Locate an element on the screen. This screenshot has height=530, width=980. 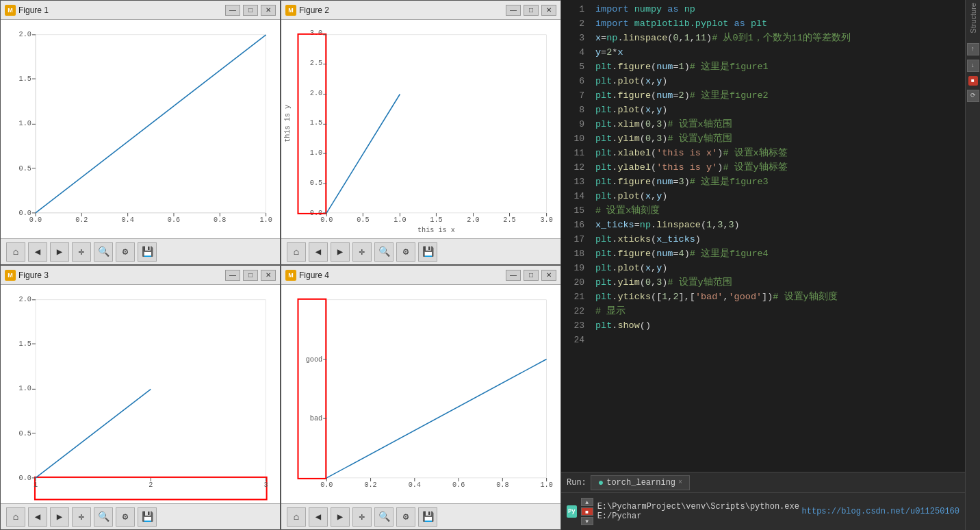
figure-1-plot: 0.0 0.5 1.0 1.5 2.0 0.0 0.2 0.4 0.6 0.8 … is located at coordinates (140, 129).